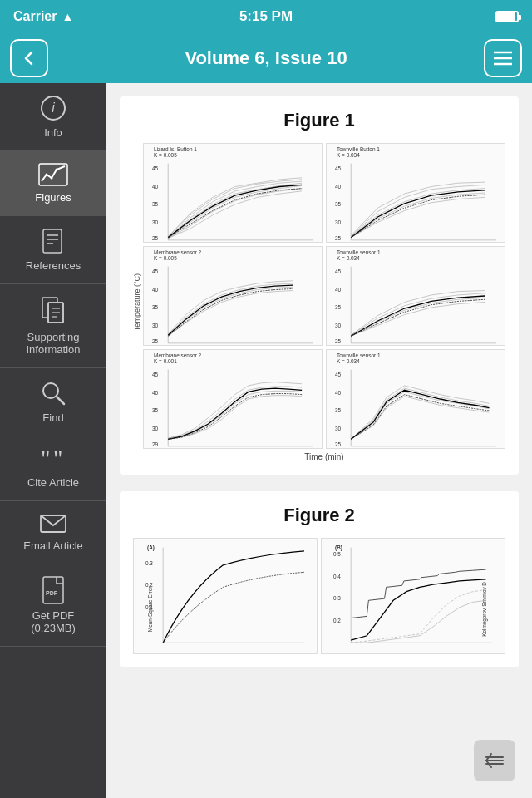  What do you see at coordinates (495, 761) in the screenshot?
I see `scroll-button` at bounding box center [495, 761].